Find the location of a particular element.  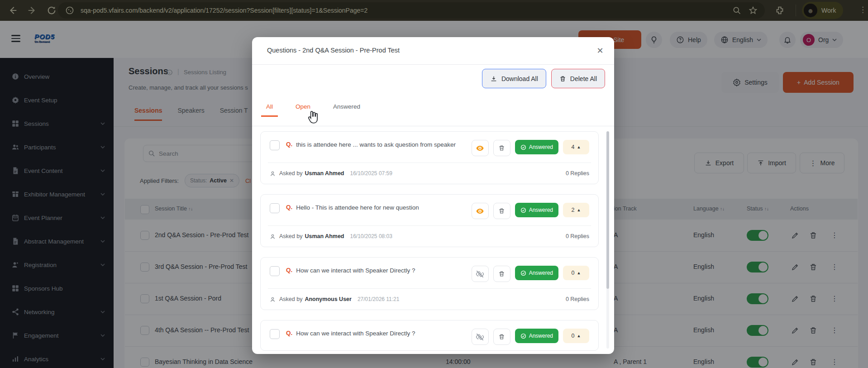

question-text: this is attendee here ... wants to ask q… is located at coordinates (377, 145).